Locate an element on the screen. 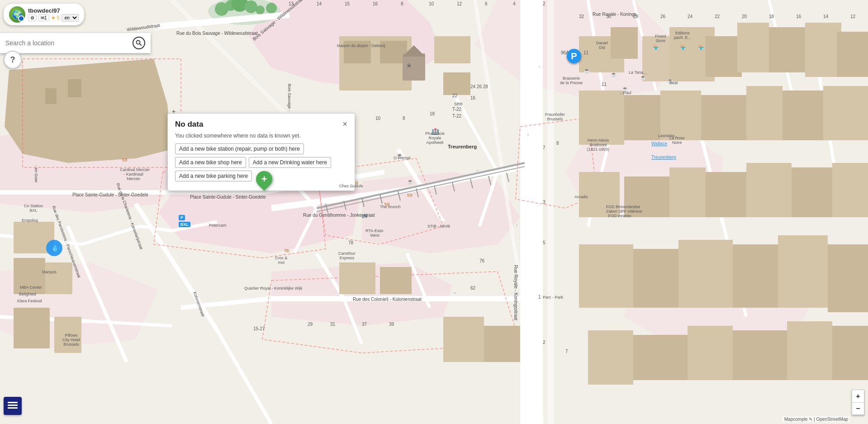  svg-text: 31 is located at coordinates (333, 324).